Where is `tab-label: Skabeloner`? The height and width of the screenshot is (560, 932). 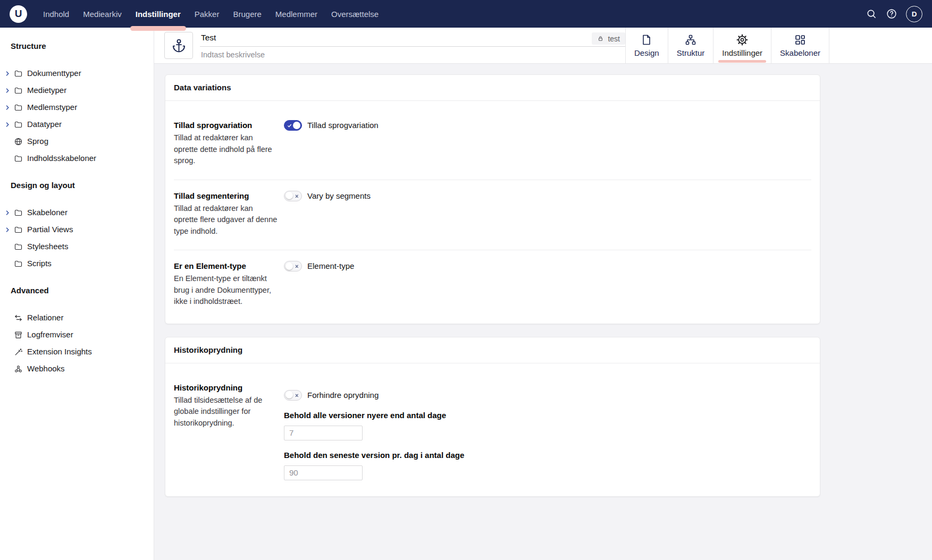
tab-label: Skabeloner is located at coordinates (800, 53).